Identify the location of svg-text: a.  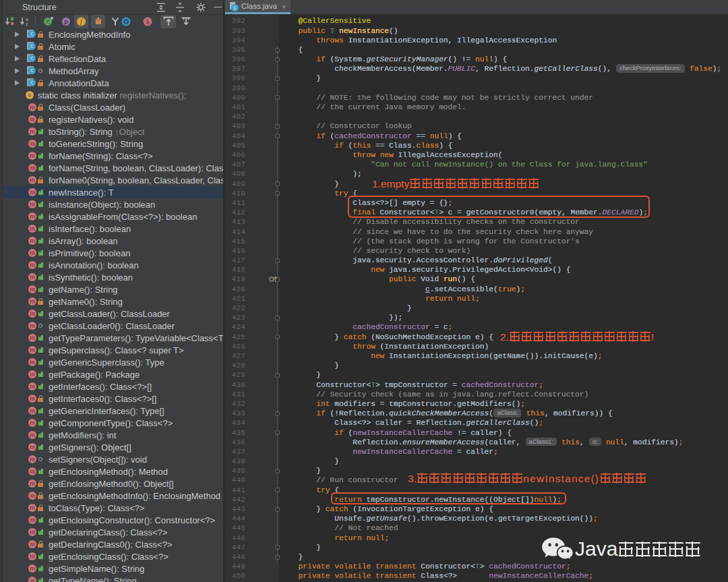
(27, 19).